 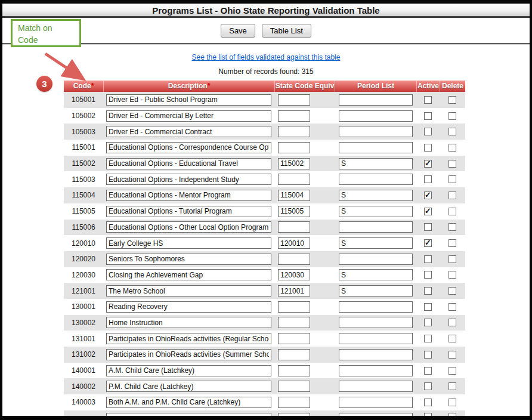 What do you see at coordinates (266, 57) in the screenshot?
I see `validated-fields-link: See the list of fields validated against…` at bounding box center [266, 57].